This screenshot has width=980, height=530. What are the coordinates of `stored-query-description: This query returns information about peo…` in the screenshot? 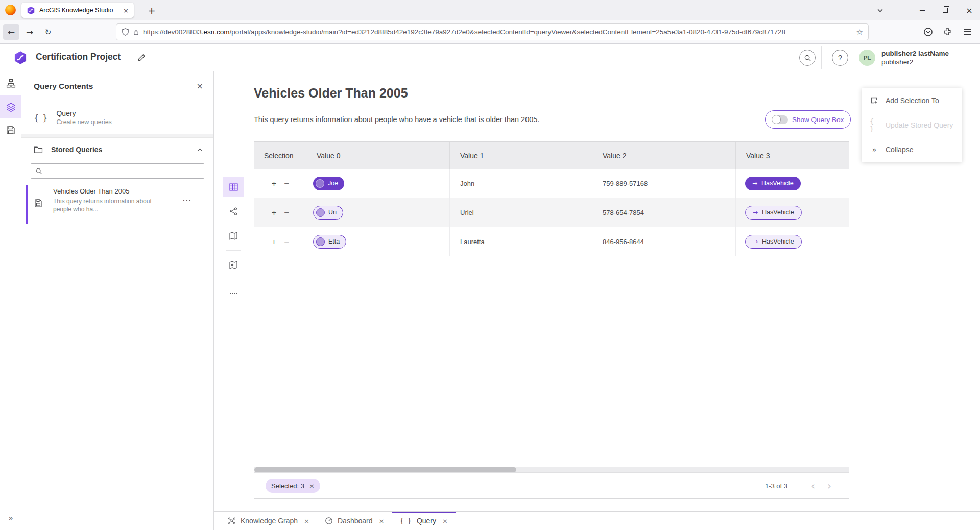 It's located at (105, 205).